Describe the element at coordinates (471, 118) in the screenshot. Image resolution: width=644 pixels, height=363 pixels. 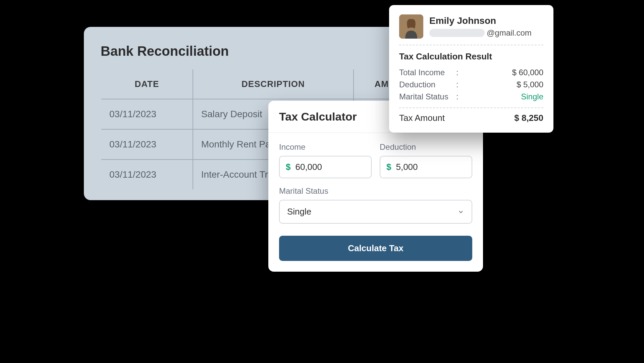
I see `result-tax-amount: Tax Amount $ 8,250` at that location.